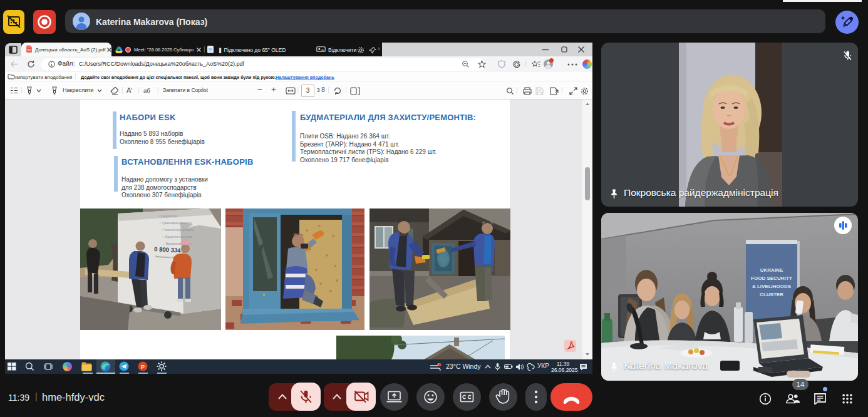  I want to click on svg-text: P, so click(143, 367).